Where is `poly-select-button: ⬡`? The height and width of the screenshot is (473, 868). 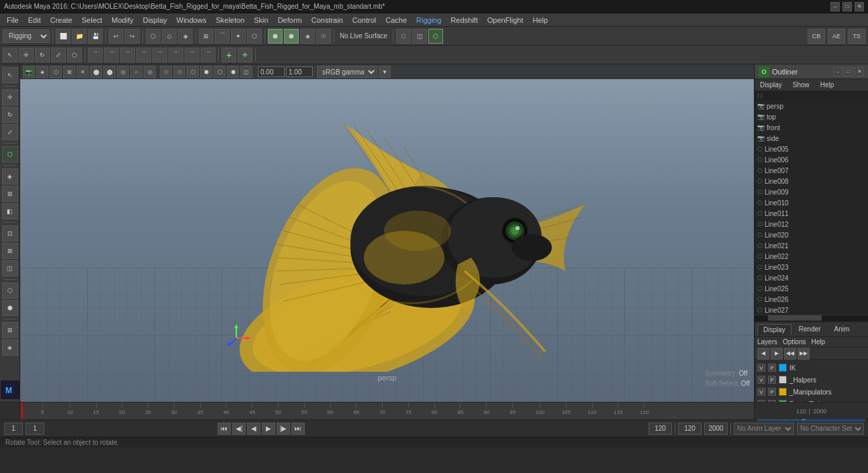 poly-select-button: ⬡ is located at coordinates (75, 55).